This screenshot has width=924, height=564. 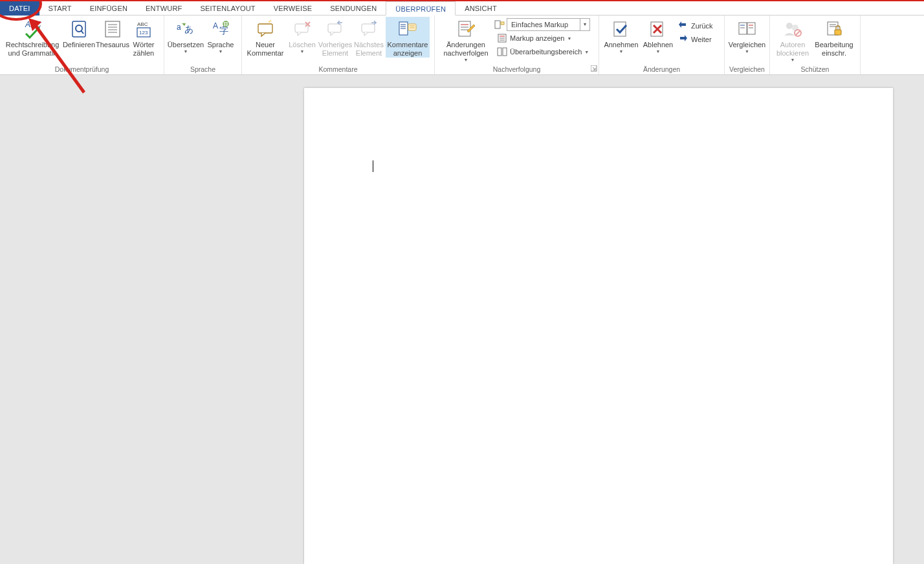 What do you see at coordinates (696, 31) in the screenshot?
I see `changes-nav-stack: Zurück Weiter` at bounding box center [696, 31].